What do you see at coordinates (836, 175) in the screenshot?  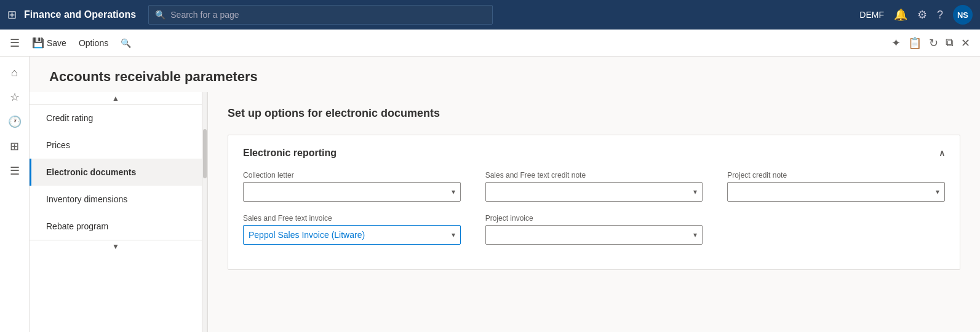 I see `project-credit-note-label: Project credit note` at bounding box center [836, 175].